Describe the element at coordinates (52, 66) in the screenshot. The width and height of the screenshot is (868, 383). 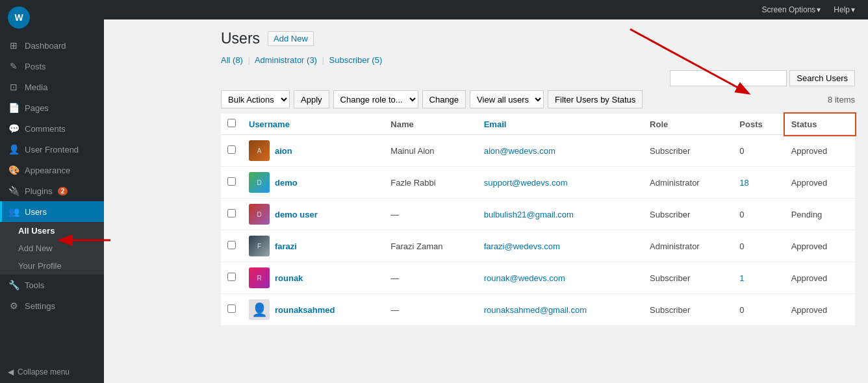
I see `sidebar-item-posts: ✎ Posts` at that location.